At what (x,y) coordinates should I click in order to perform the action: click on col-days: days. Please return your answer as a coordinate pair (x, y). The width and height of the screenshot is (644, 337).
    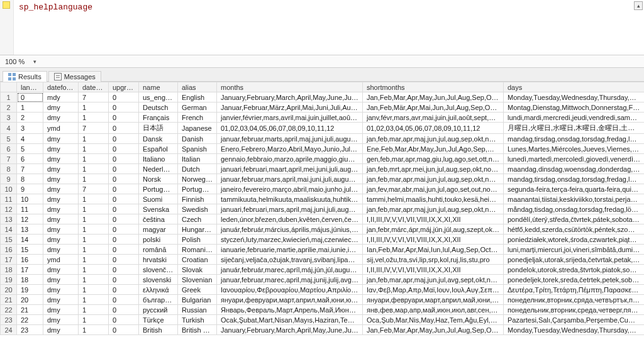
    Looking at the image, I should click on (574, 87).